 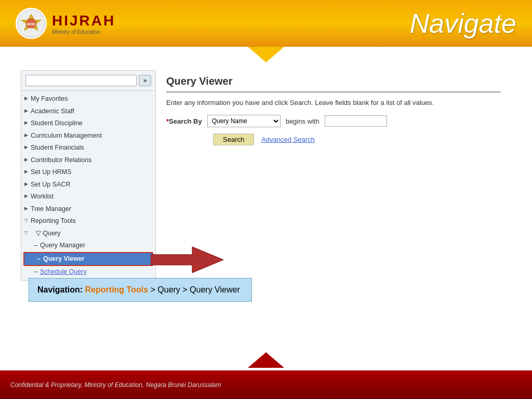 I want to click on sidebar-item-setup-hrms: Set Up HRMS, so click(x=88, y=172).